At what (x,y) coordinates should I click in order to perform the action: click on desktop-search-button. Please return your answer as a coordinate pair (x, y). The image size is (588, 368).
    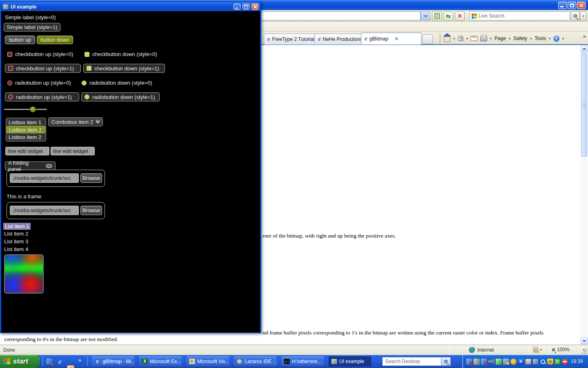
    Looking at the image, I should click on (446, 361).